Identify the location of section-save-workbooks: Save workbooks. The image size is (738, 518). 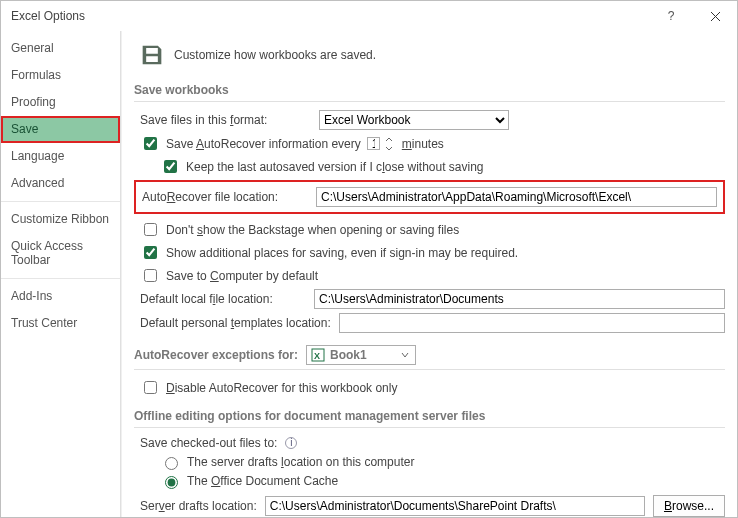
(430, 90).